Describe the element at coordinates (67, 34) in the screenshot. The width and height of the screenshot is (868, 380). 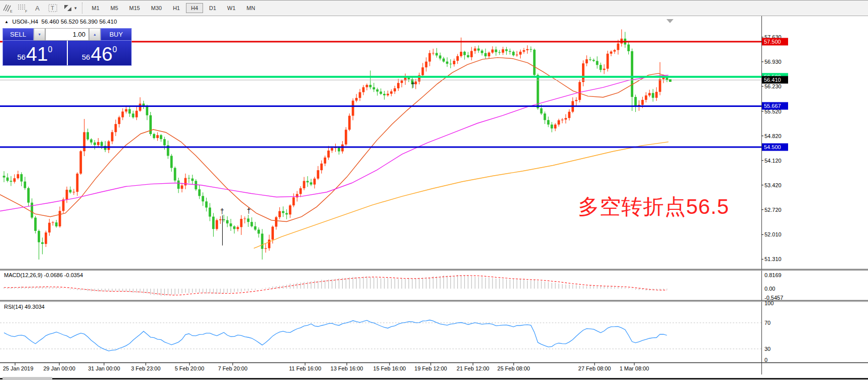
I see `volume-input` at that location.